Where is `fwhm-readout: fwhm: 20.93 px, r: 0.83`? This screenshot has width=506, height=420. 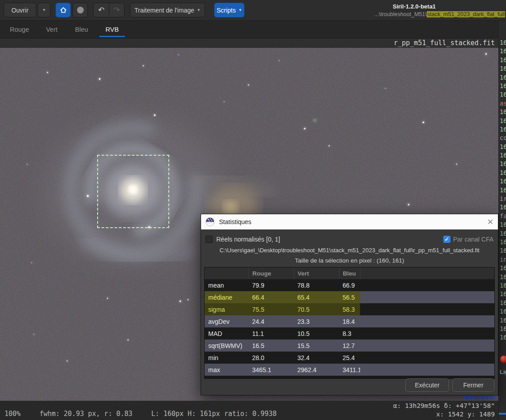
fwhm-readout: fwhm: 20.93 px, r: 0.83 is located at coordinates (86, 414).